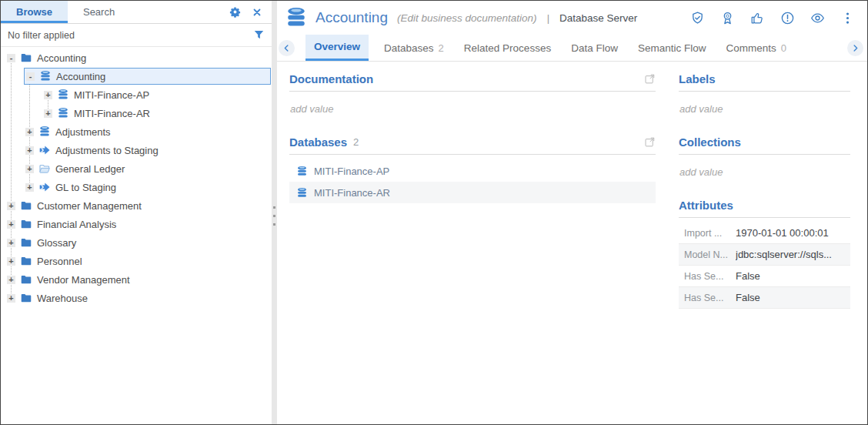 The image size is (868, 425). What do you see at coordinates (472, 171) in the screenshot?
I see `database-list-item: MITI-Finance-AP` at bounding box center [472, 171].